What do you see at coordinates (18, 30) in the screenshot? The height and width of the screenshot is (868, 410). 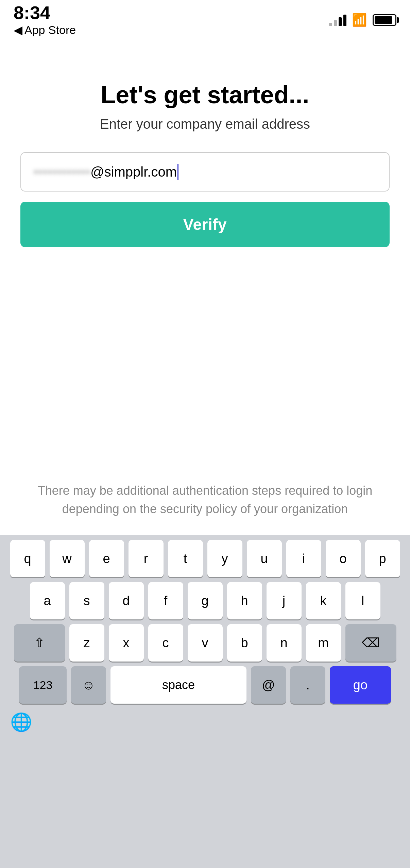 I see `chevron-left-icon: ◀` at bounding box center [18, 30].